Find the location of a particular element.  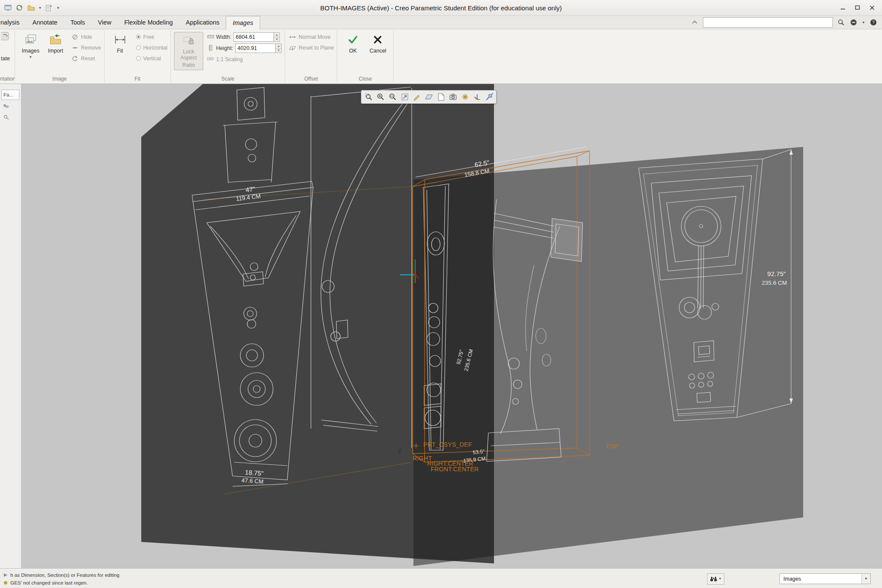

height-input is located at coordinates (255, 48).